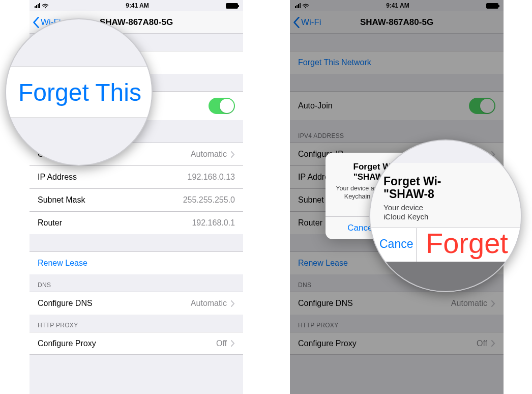  Describe the element at coordinates (409, 194) in the screenshot. I see `magnified-alert-title-2: "SHAW-8` at that location.